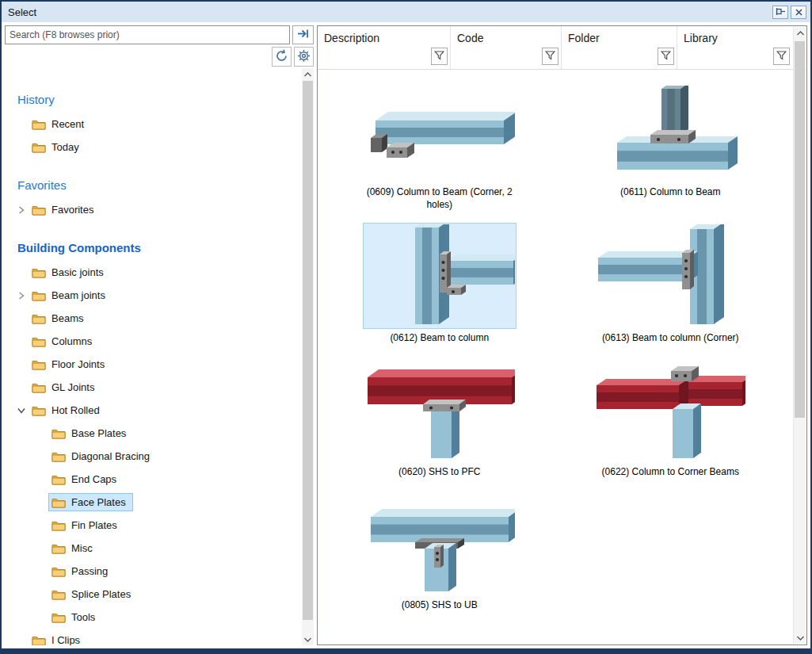  I want to click on beam-to-column-thumbnail, so click(440, 276).